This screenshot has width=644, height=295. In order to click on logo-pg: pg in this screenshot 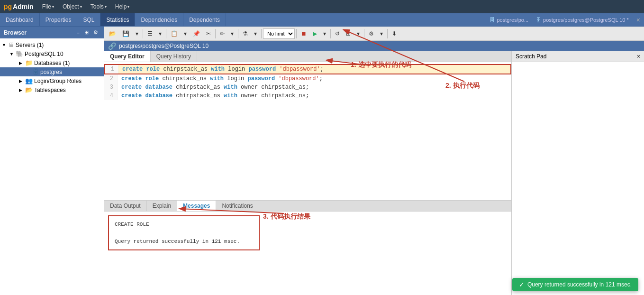, I will do `click(8, 7)`.